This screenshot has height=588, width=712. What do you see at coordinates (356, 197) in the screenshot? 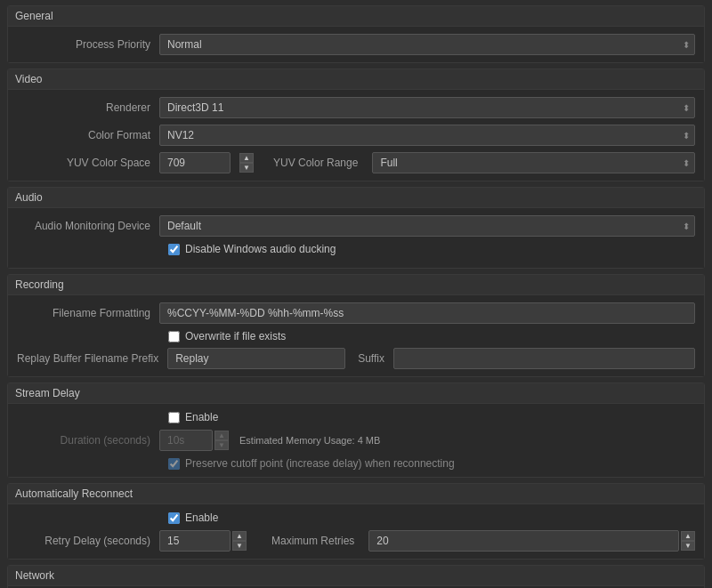
I see `audio-title: Audio` at bounding box center [356, 197].